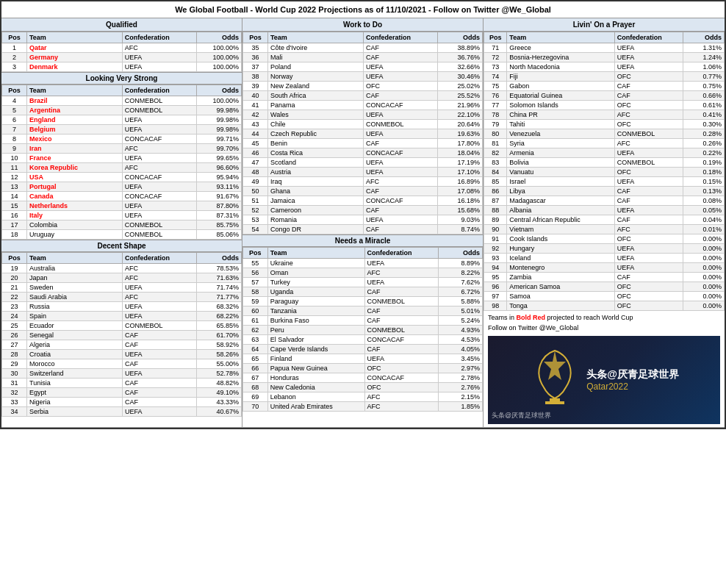  What do you see at coordinates (15, 392) in the screenshot?
I see `table-row: 32` at bounding box center [15, 392].